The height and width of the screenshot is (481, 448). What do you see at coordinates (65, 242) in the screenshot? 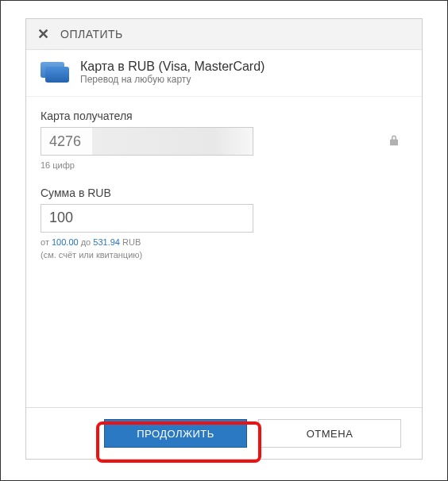
I see `amount-min: 100.00` at bounding box center [65, 242].